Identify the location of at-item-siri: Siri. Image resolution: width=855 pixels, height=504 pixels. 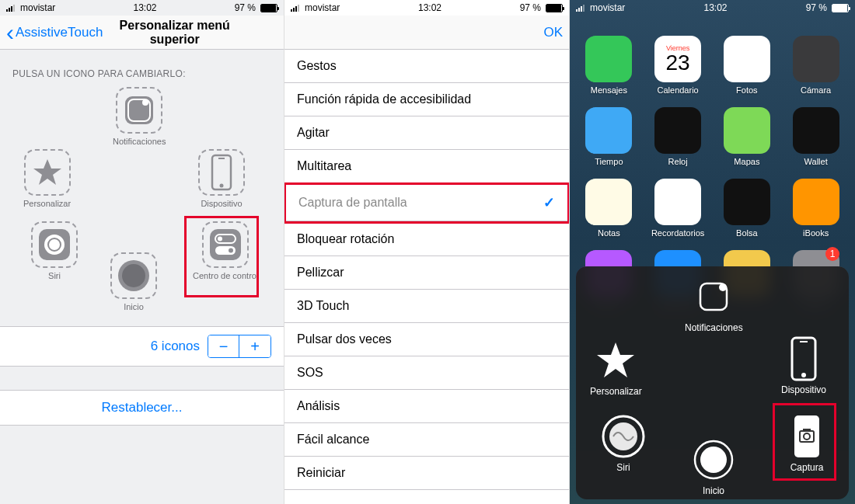
(623, 443).